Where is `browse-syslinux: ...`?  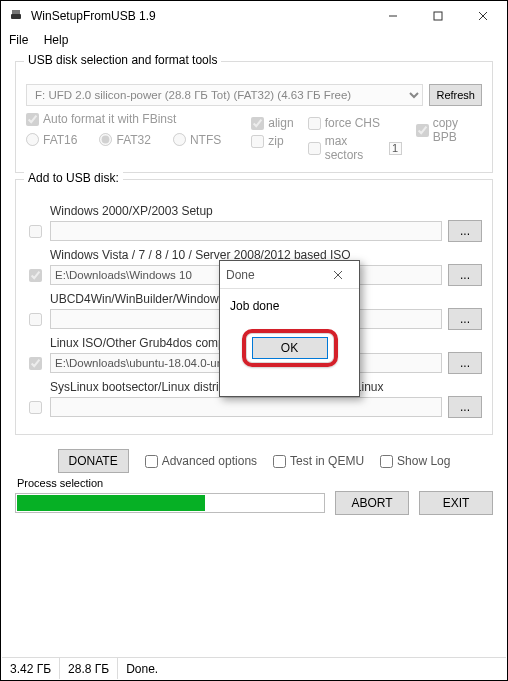 browse-syslinux: ... is located at coordinates (465, 407).